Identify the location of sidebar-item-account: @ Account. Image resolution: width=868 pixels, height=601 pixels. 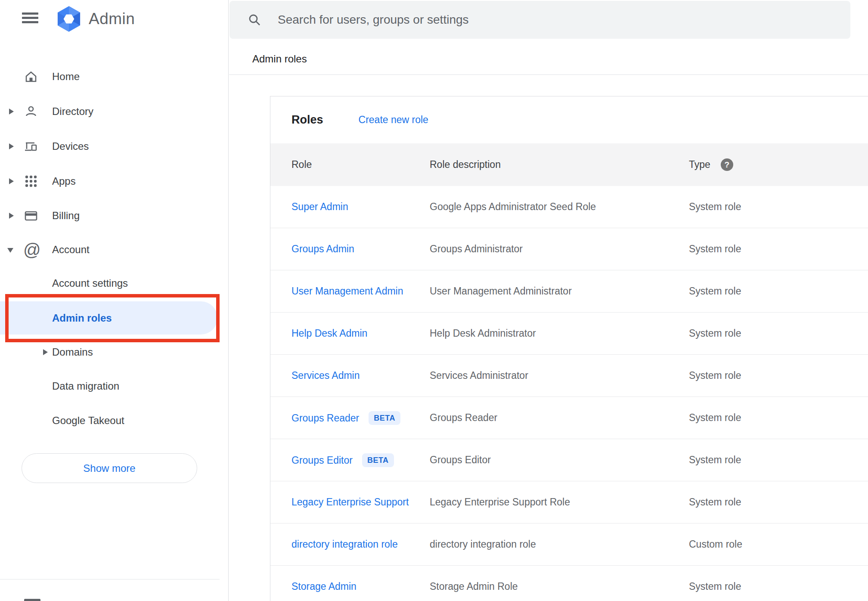
(115, 250).